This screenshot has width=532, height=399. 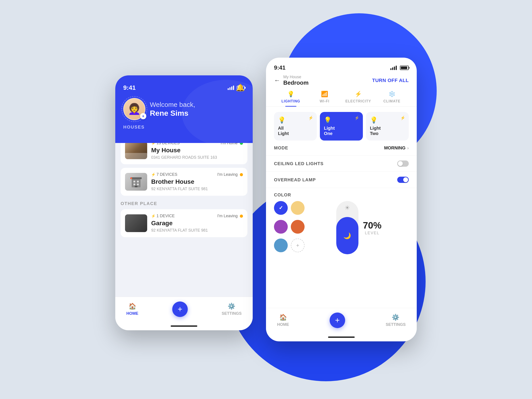 I want to click on house-thumbnail: ⚡, so click(x=136, y=182).